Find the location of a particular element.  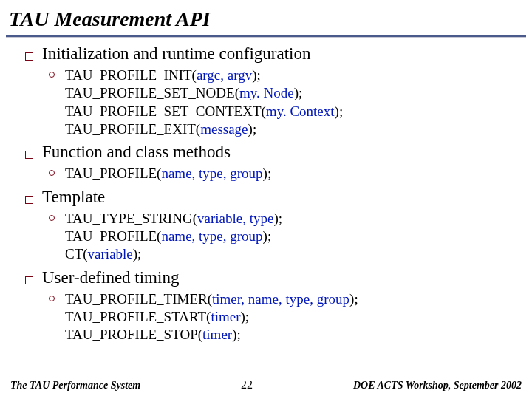

code-line: TAU_TYPE_STRING(variable, type); is located at coordinates (174, 219).